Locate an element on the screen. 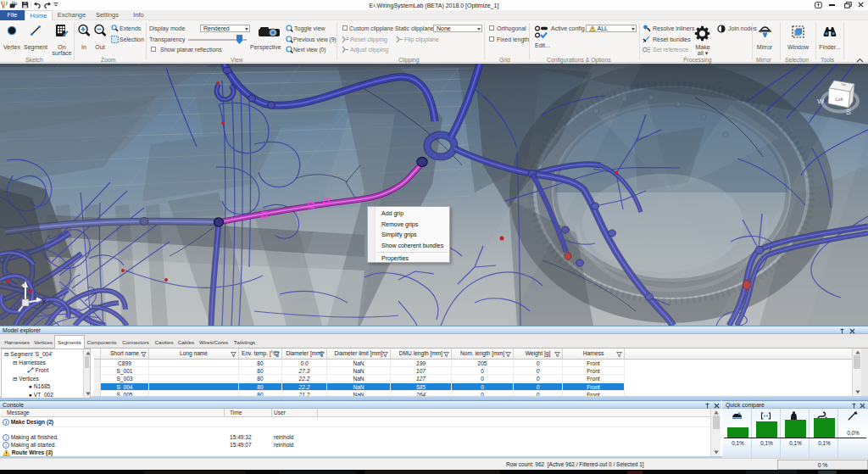 The image size is (868, 474). svg-text: W is located at coordinates (821, 102).